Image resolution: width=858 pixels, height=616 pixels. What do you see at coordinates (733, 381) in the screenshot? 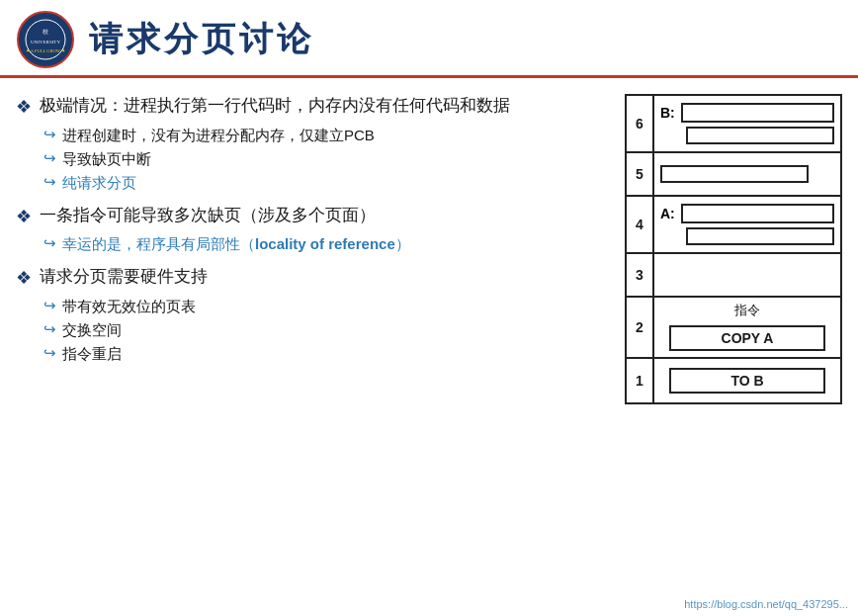
I see `diagram-row-1: 1 TO B` at bounding box center [733, 381].